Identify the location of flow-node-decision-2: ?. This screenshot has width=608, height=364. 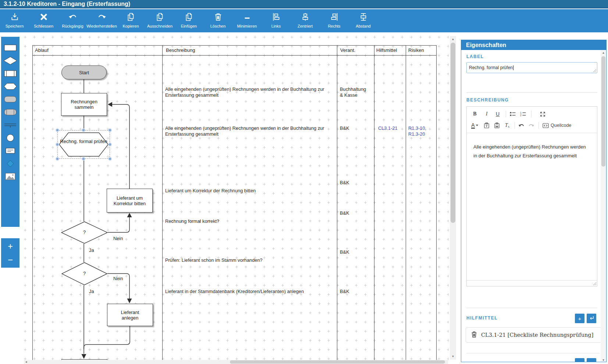
(85, 274).